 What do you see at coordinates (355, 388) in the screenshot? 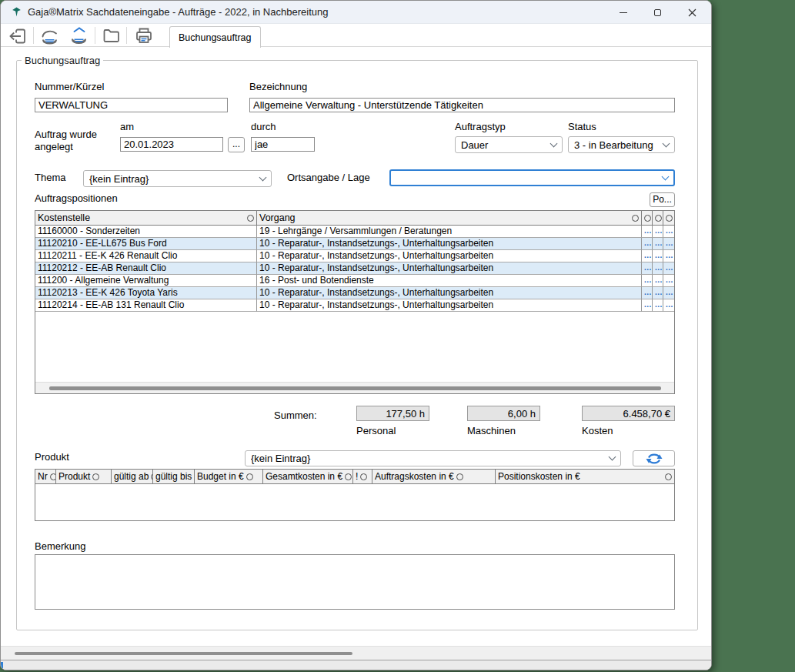
I see `horizontal-scrollbar` at bounding box center [355, 388].